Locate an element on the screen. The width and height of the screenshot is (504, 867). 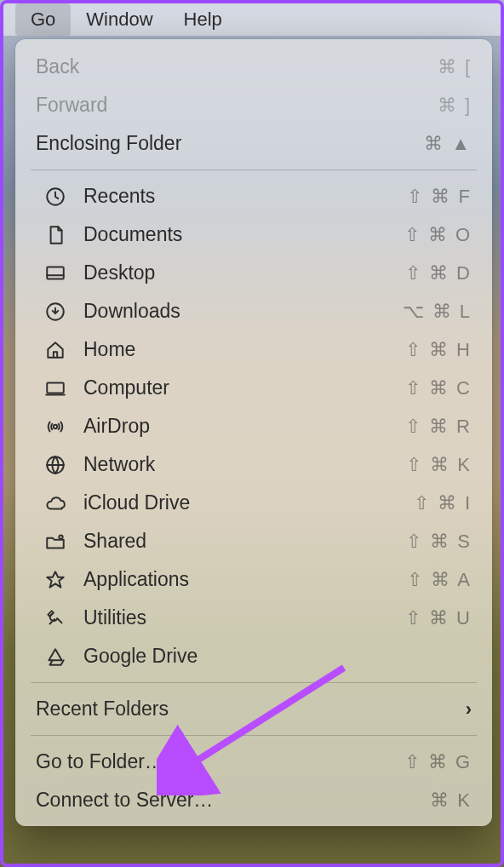
menu-shortcut: ⇧ ⌘ F is located at coordinates (439, 197).